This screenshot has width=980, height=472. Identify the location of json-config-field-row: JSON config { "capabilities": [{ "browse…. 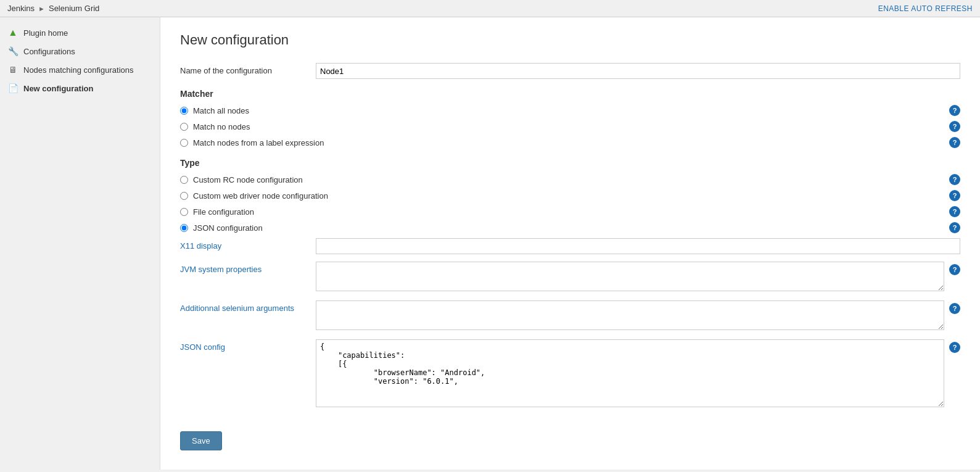
(570, 374).